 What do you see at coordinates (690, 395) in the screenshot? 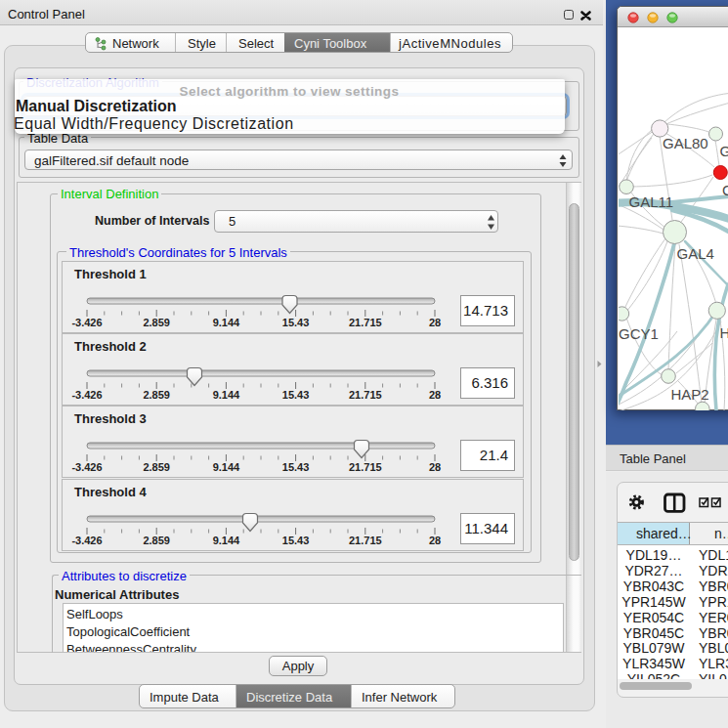
I see `svg-text: HAP2` at bounding box center [690, 395].